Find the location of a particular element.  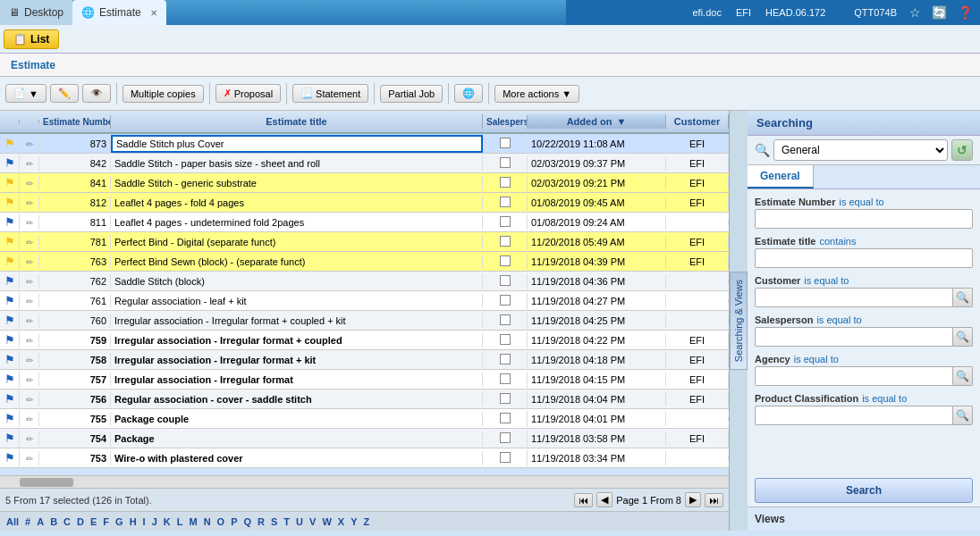

cell-title: Perfect Bind - Digital (separate funct) is located at coordinates (297, 242).